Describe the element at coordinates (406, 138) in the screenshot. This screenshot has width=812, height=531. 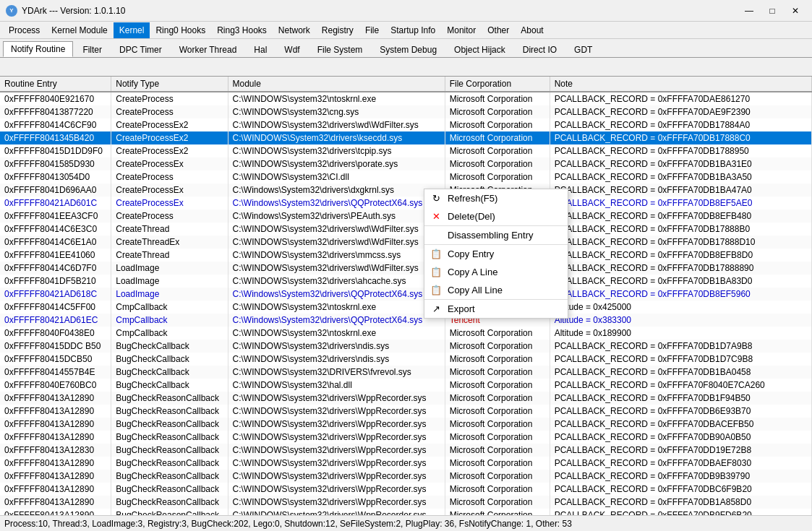
I see `table-row: 0xFFFFF8041345B420CreateProcessEx2C:\WIN…` at that location.